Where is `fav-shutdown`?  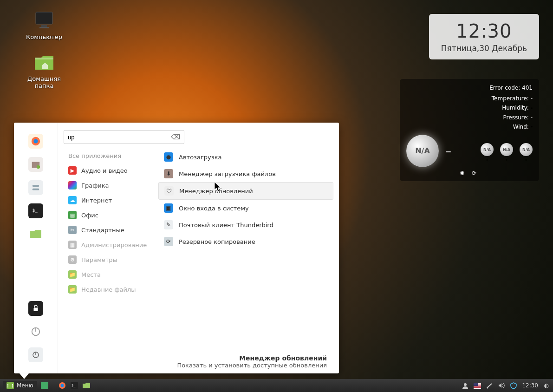
fav-shutdown is located at coordinates (36, 355).